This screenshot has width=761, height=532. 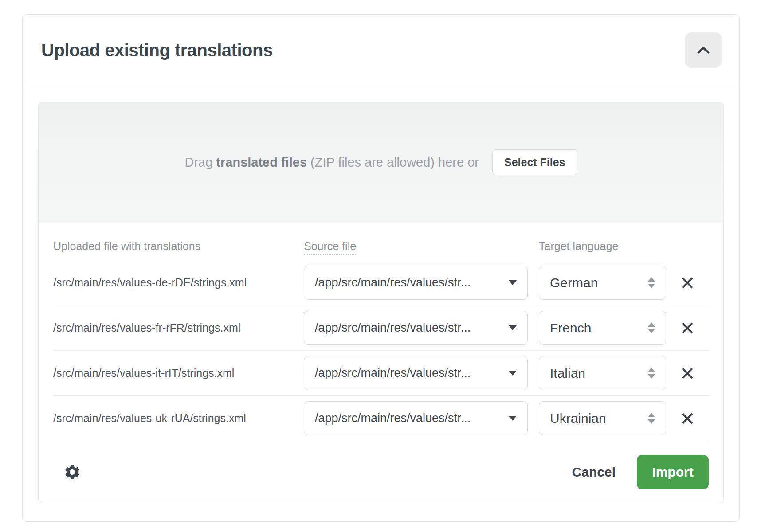 I want to click on target-language-select-value: Italian, so click(x=568, y=373).